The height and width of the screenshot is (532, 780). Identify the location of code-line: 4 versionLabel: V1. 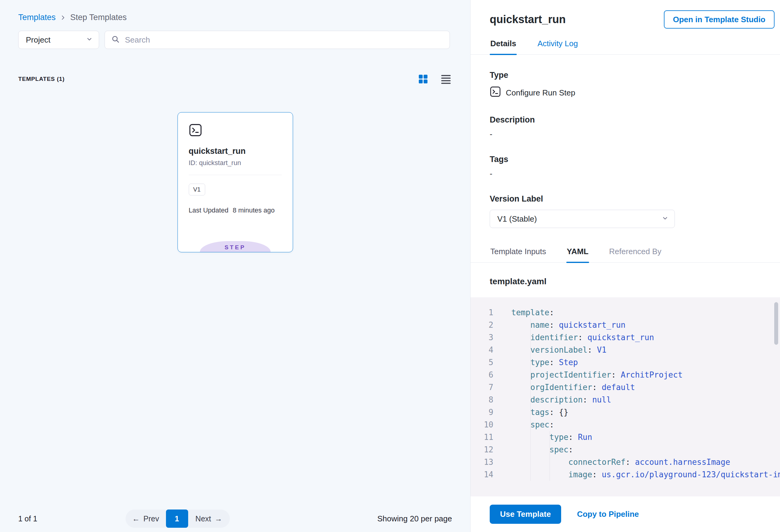
(625, 350).